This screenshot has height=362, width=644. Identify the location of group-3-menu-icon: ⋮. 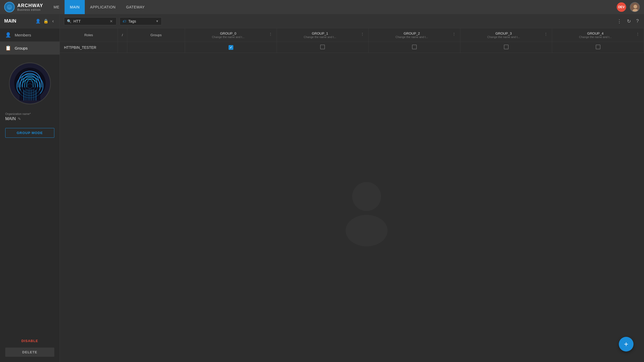
(546, 34).